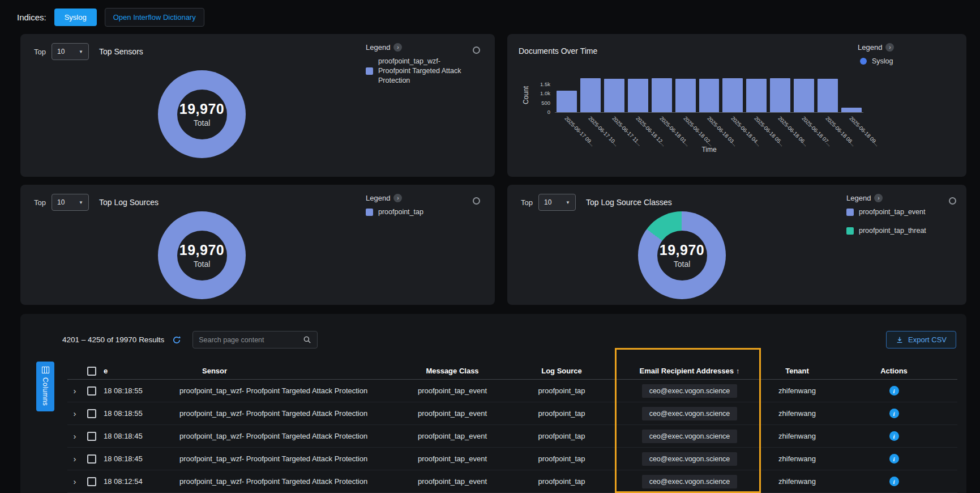  What do you see at coordinates (890, 61) in the screenshot?
I see `legend-item: Syslog` at bounding box center [890, 61].